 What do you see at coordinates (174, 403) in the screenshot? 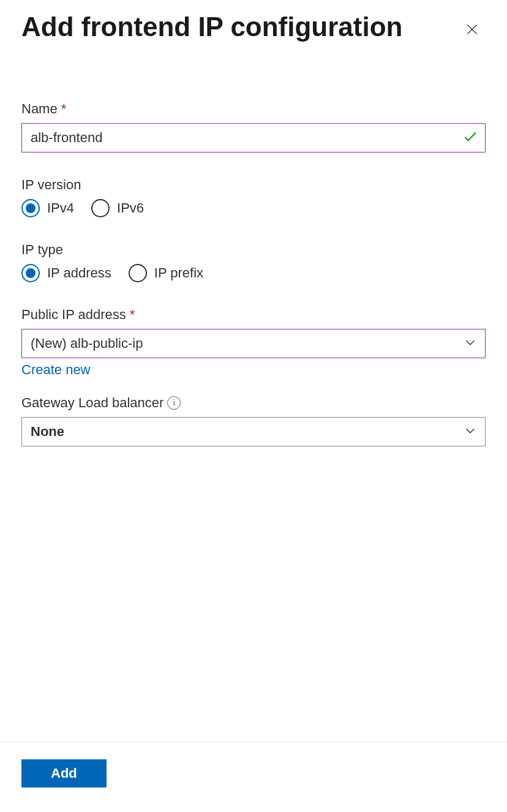
I see `info-icon: i` at bounding box center [174, 403].